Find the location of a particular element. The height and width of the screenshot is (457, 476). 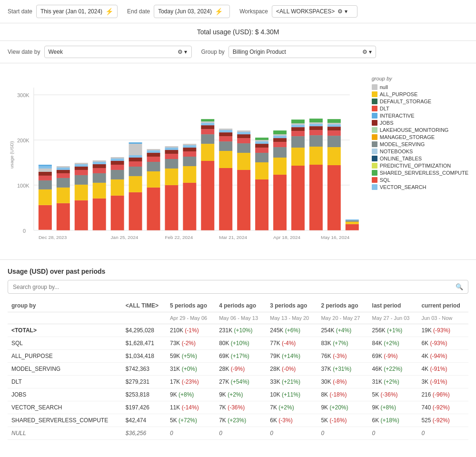

cell-period: 46K (+22%) is located at coordinates (393, 369).